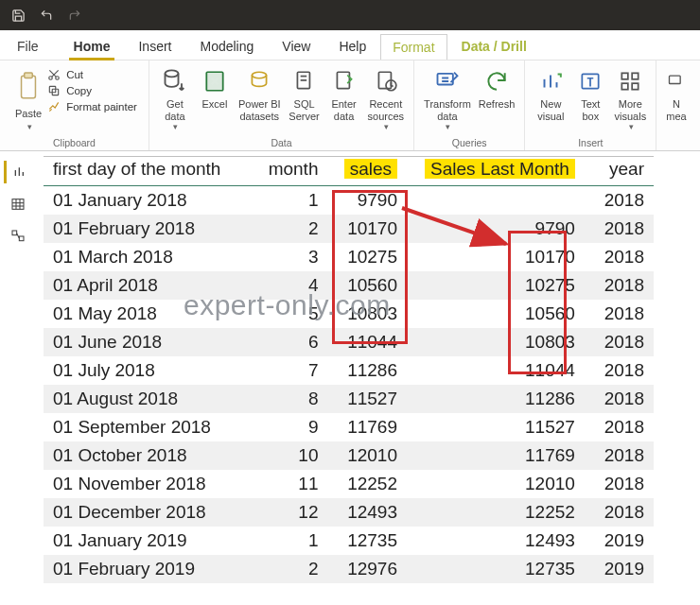 This screenshot has width=700, height=605. I want to click on table-row: 01 January 2018197902018, so click(348, 200).